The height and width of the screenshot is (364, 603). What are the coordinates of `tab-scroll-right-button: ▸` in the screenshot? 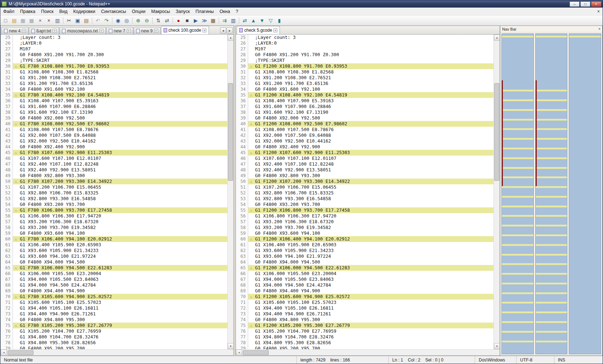 It's located at (230, 30).